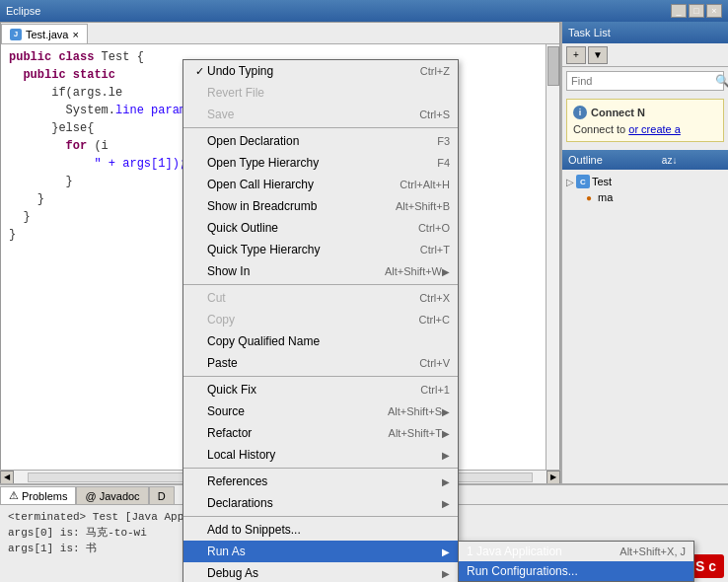 Image resolution: width=728 pixels, height=582 pixels. I want to click on menu-shortcut-show-in: Alt+Shift+W, so click(413, 271).